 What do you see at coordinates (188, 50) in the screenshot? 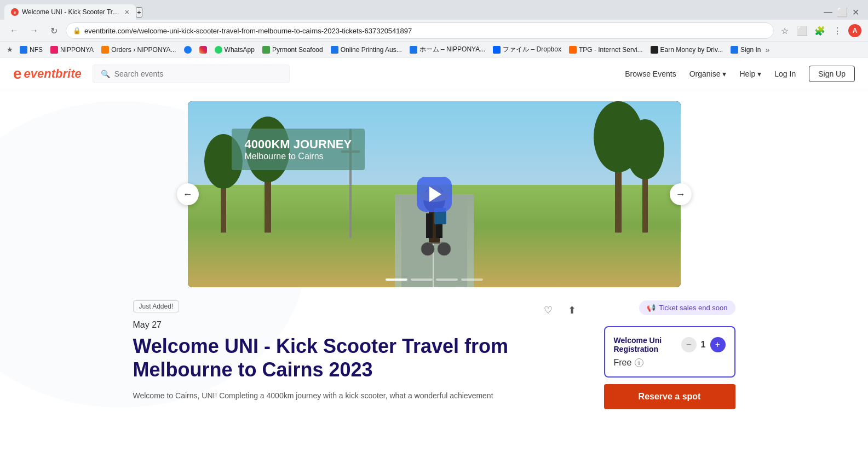
I see `bookmark-facebook-icon` at bounding box center [188, 50].